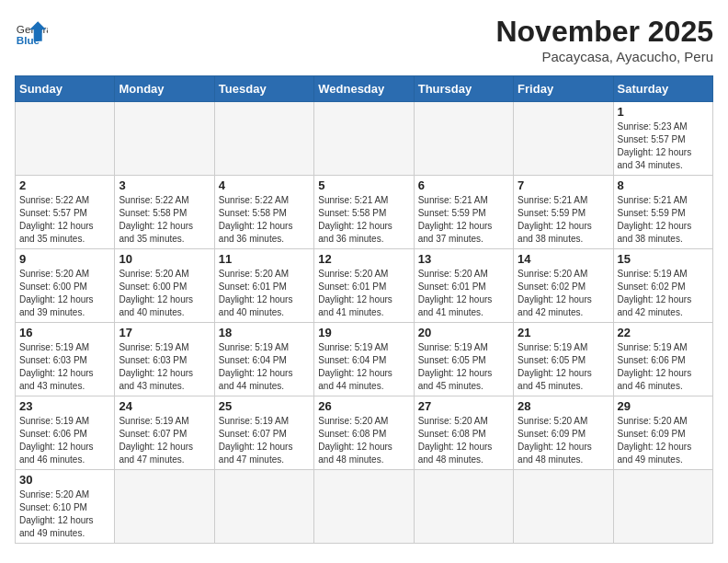  Describe the element at coordinates (364, 213) in the screenshot. I see `day-5: 5 Sunrise: 5:21 AM Sunset: 5:58 PM Dayli…` at that location.